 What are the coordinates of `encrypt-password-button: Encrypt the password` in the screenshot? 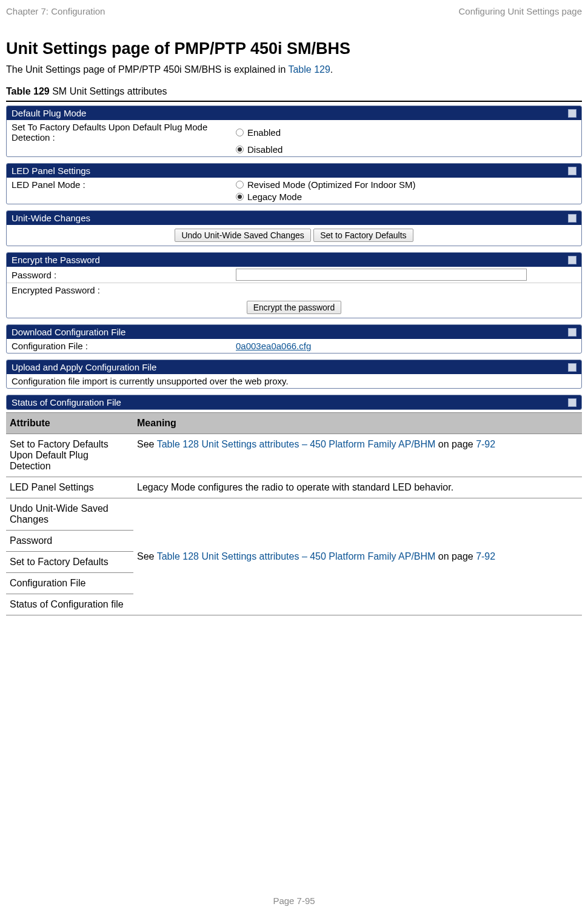 It's located at (295, 307).